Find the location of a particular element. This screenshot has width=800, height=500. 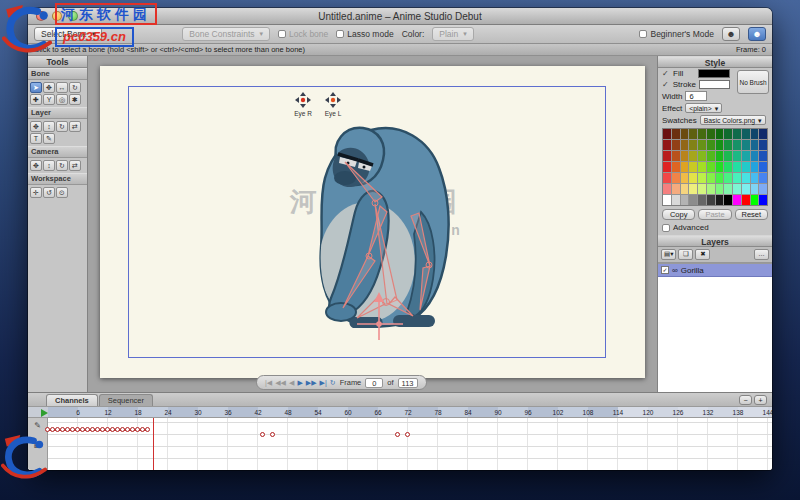

flip-layer-tool: ⇄ is located at coordinates (75, 126).